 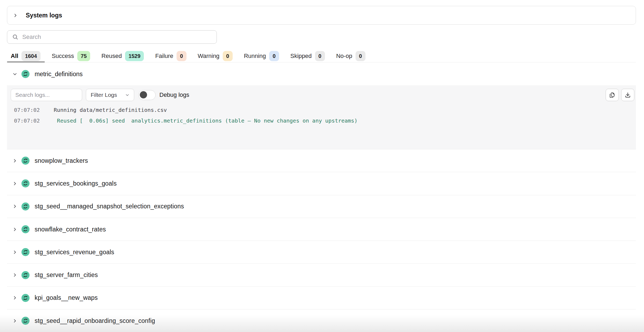 What do you see at coordinates (171, 56) in the screenshot?
I see `tab-failure: Failure 0` at bounding box center [171, 56].